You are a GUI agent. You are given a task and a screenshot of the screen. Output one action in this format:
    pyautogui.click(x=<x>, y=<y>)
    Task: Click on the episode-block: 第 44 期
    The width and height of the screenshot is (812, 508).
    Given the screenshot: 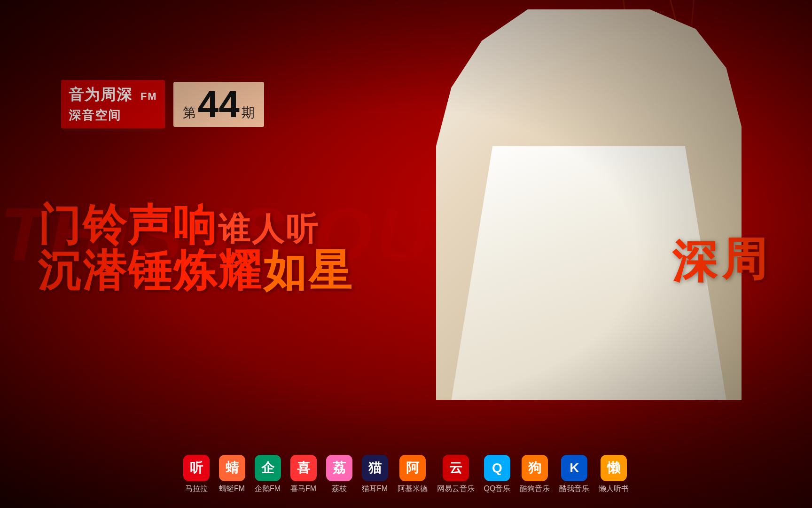 What is the action you would take?
    pyautogui.click(x=219, y=104)
    